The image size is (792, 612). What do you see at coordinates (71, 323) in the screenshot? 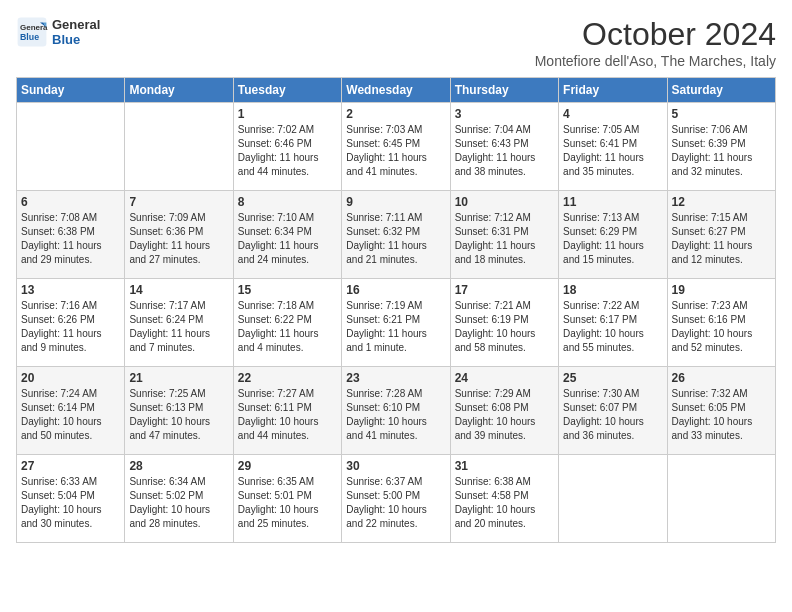
I see `calendar-cell: 13Sunrise: 7:16 AM Sunset: 6:26 PM Dayli…` at bounding box center [71, 323].